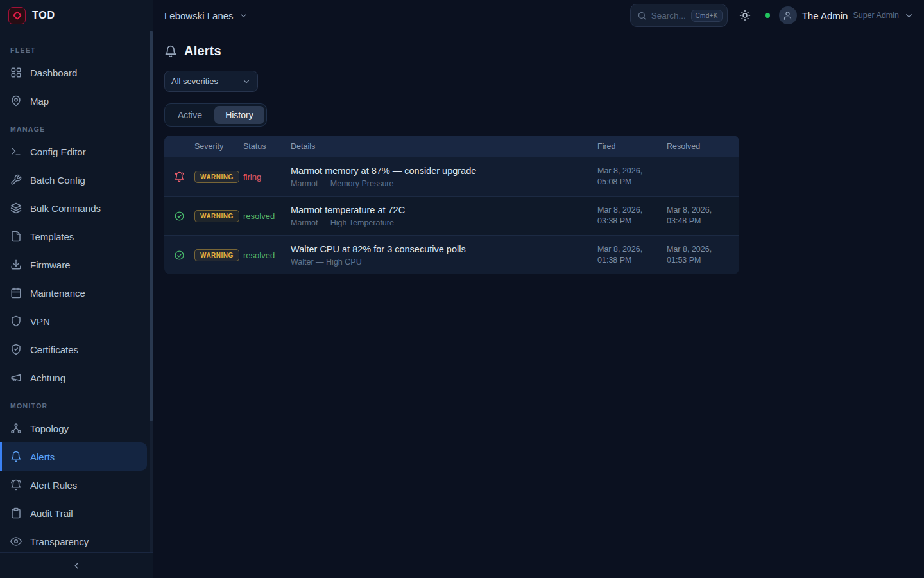 The height and width of the screenshot is (578, 924). I want to click on grid-icon, so click(16, 73).